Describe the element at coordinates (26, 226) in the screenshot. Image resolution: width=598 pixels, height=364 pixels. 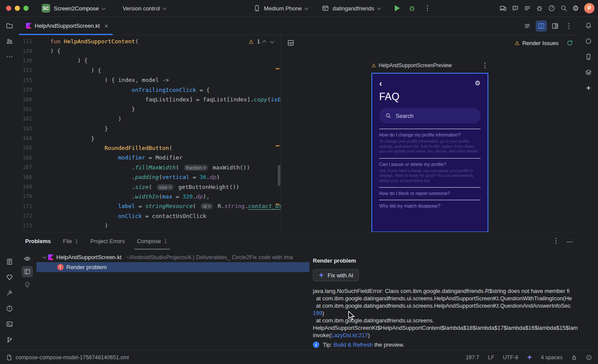
I see `line-number: 173` at that location.